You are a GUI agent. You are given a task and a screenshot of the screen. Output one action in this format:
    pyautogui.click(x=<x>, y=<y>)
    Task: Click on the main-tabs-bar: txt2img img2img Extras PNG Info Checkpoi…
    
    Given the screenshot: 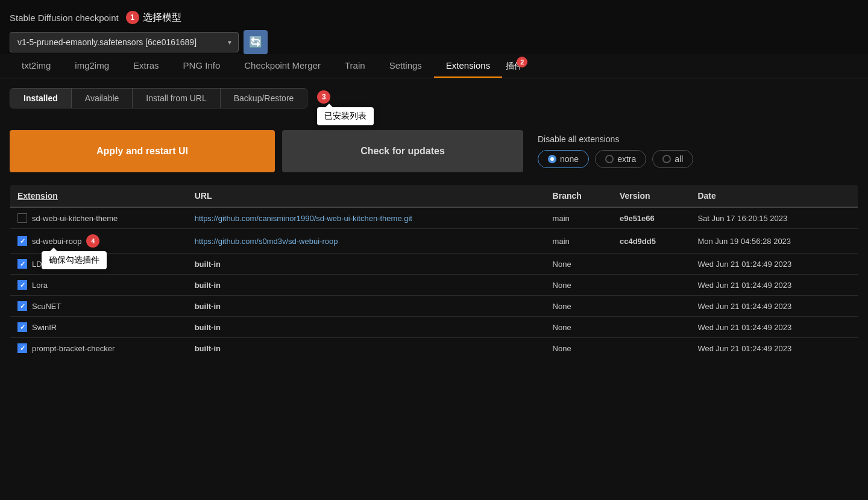 What is the action you would take?
    pyautogui.click(x=434, y=66)
    